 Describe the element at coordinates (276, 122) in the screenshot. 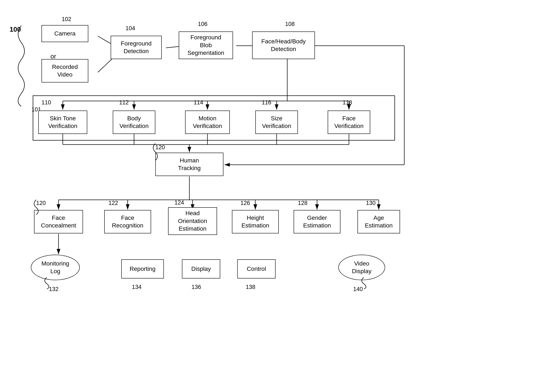

I see `size-verification-box: SizeVerification` at that location.